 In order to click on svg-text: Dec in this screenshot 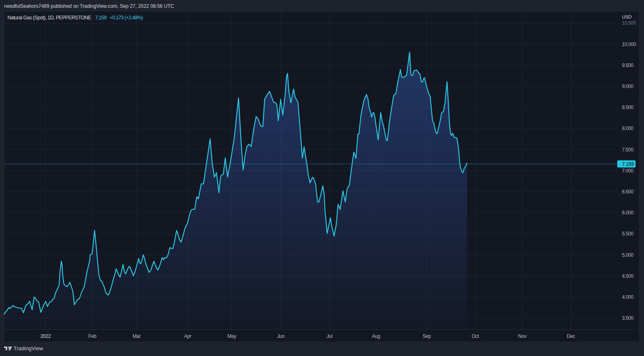, I will do `click(571, 336)`.